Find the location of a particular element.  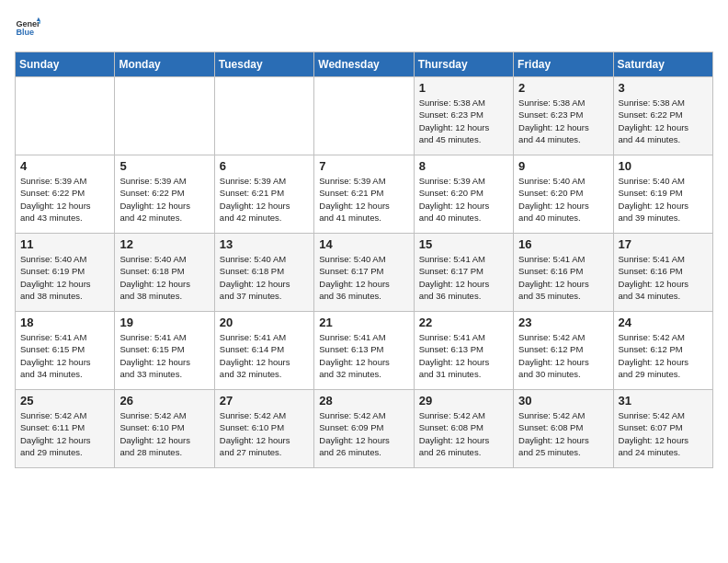

day-header-sunday: Sunday is located at coordinates (65, 64).